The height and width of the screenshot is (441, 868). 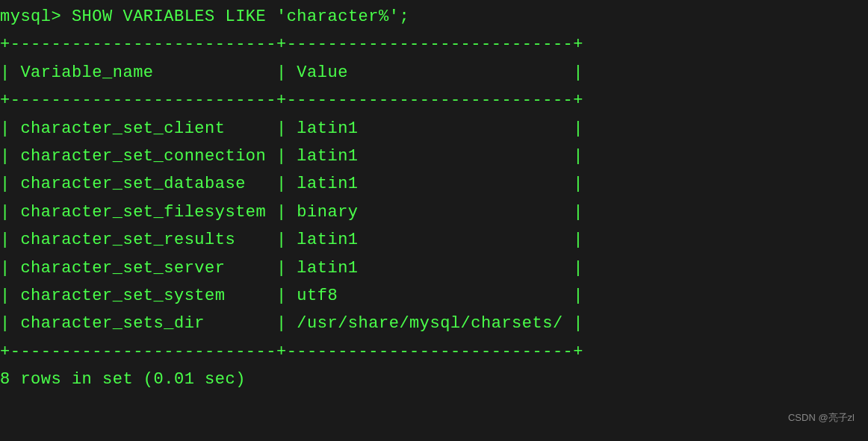 I want to click on table-row: | character_set_results | latin1 |, so click(x=291, y=240).